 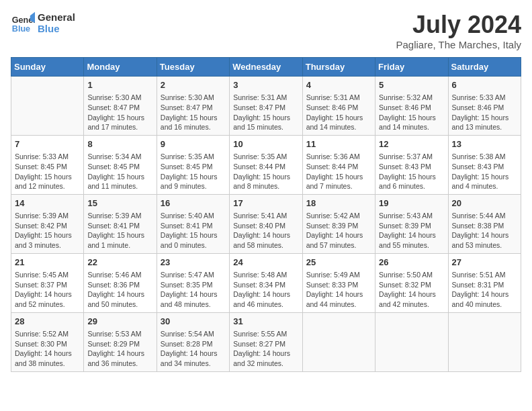 What do you see at coordinates (120, 224) in the screenshot?
I see `calendar-cell: 15Sunrise: 5:39 AM Sunset: 8:41 PM Dayli…` at bounding box center [120, 224].